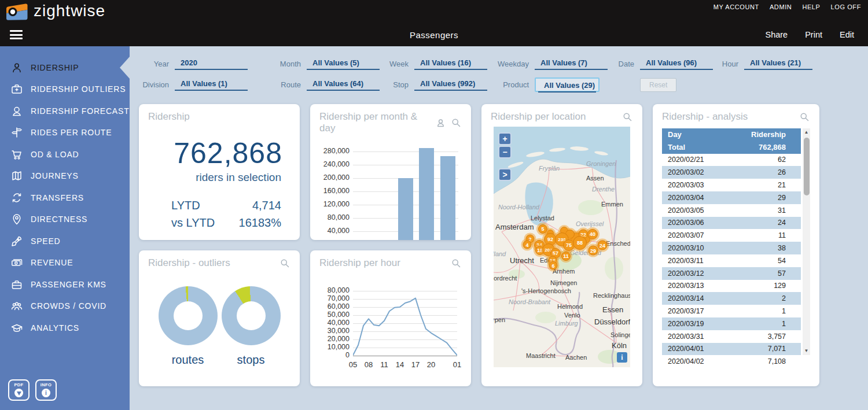 This screenshot has height=410, width=868. Describe the element at coordinates (334, 339) in the screenshot. I see `y-tick-label: 20,000` at that location.